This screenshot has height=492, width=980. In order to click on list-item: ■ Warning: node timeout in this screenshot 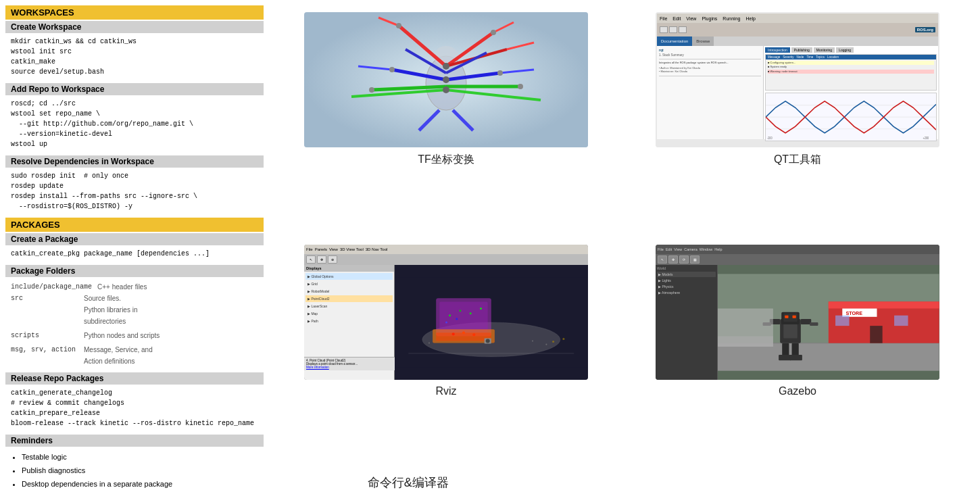, I will do `click(851, 72)`.